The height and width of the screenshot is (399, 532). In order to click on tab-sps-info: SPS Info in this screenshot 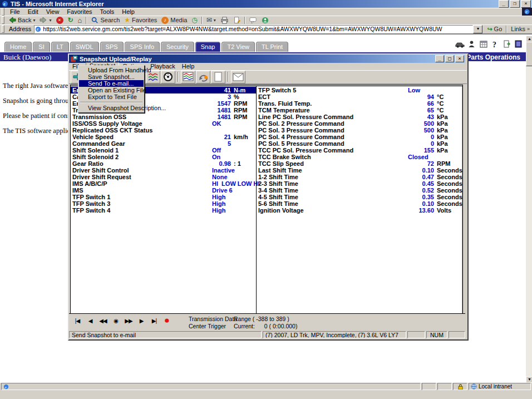, I will do `click(142, 47)`.